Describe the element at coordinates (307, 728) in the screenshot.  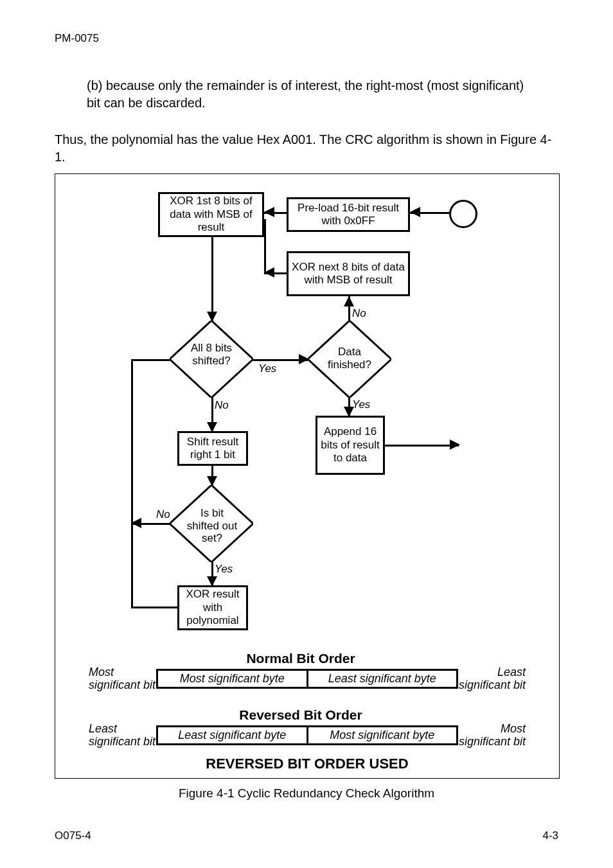
I see `reversed-bit-order: Reversed Bit Order Least significant bit…` at that location.